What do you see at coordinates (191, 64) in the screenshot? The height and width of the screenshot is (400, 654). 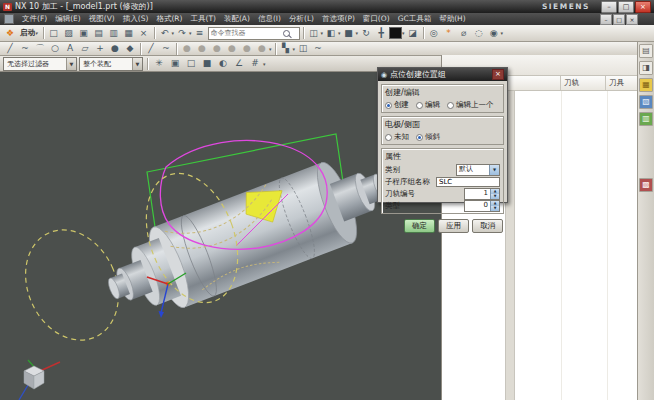 I see `select-edge-icon: □` at bounding box center [191, 64].